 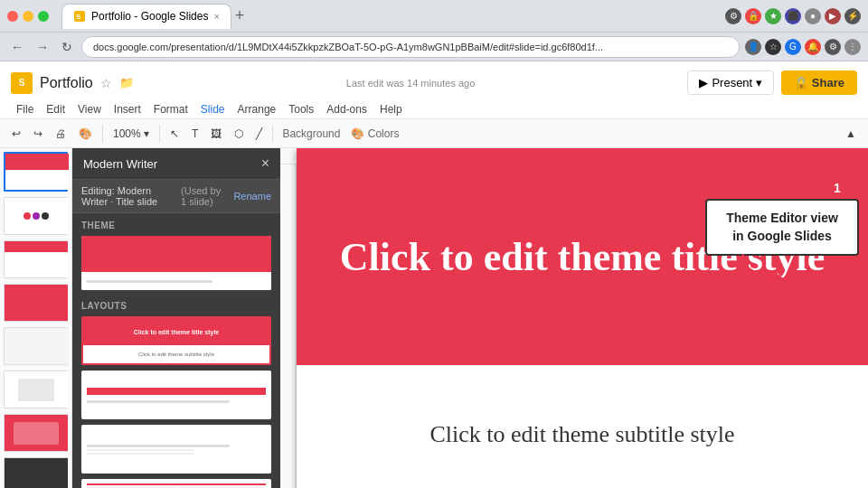 I want to click on theme-preview-lines, so click(x=176, y=281).